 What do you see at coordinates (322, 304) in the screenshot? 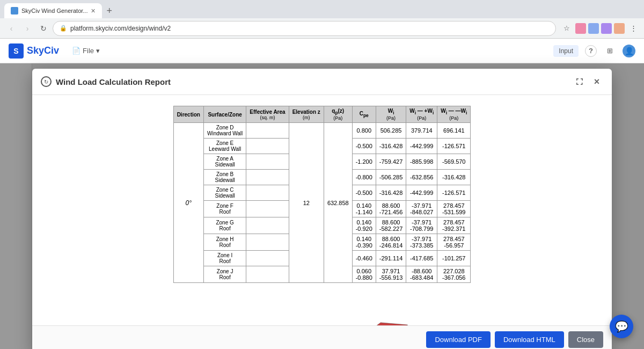
I see `building-diagram-area: Zone H Zone F Zone G Zone I Zone J Zone …` at bounding box center [322, 304].